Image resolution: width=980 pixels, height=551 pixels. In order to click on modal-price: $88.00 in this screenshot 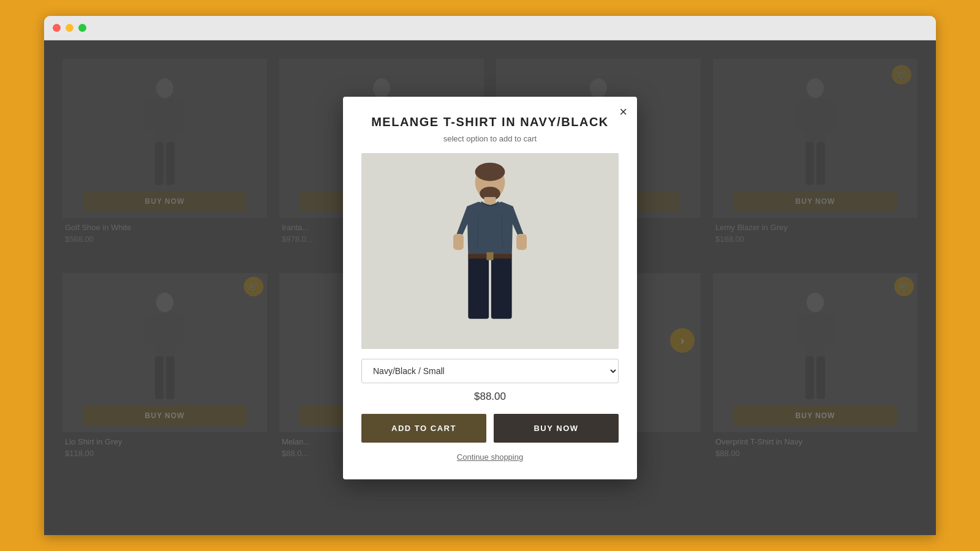, I will do `click(490, 397)`.